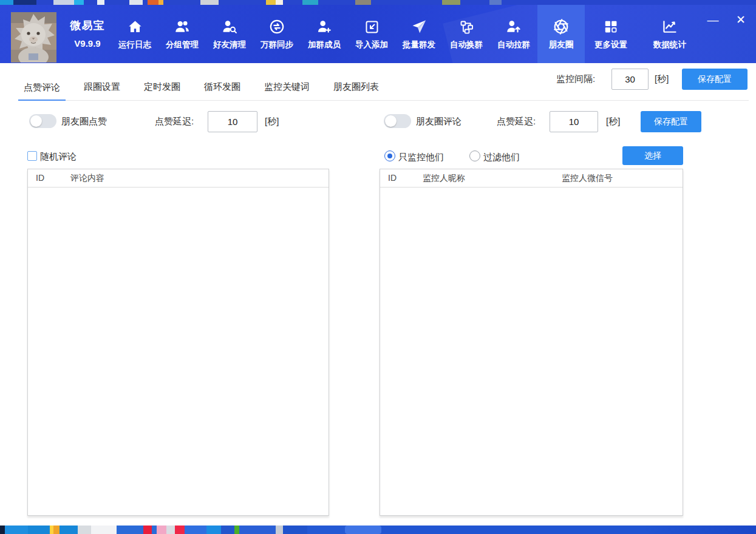  What do you see at coordinates (421, 158) in the screenshot?
I see `monitor-only-radio-label: 只监控他们` at bounding box center [421, 158].